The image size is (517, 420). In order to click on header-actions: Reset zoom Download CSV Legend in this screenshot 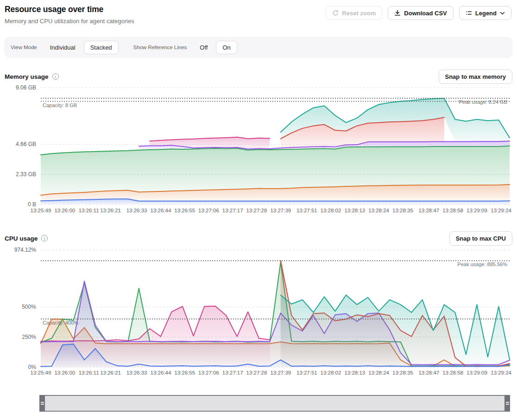, I will do `click(419, 13)`.